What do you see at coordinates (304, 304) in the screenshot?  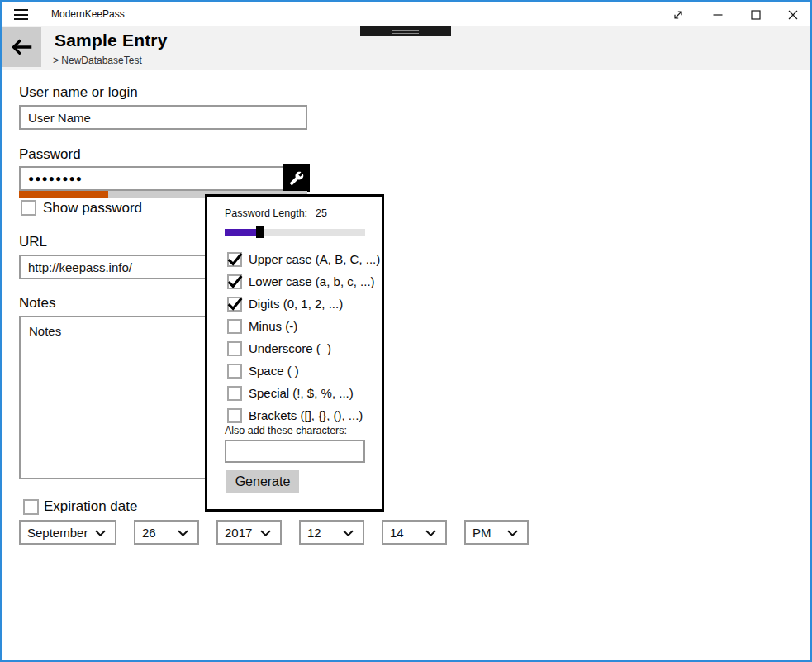 I see `option-digits: Digits (0, 1, 2, ...)` at bounding box center [304, 304].